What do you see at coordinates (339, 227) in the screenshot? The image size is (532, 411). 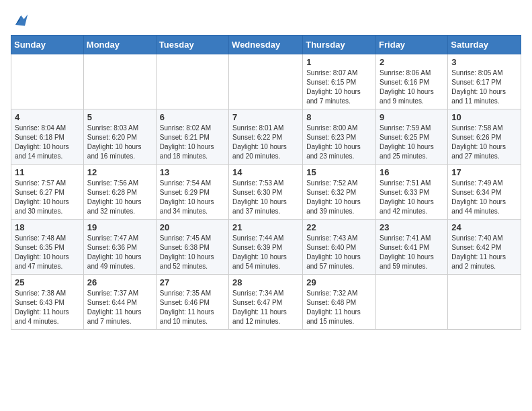 I see `day-number: 22` at bounding box center [339, 227].